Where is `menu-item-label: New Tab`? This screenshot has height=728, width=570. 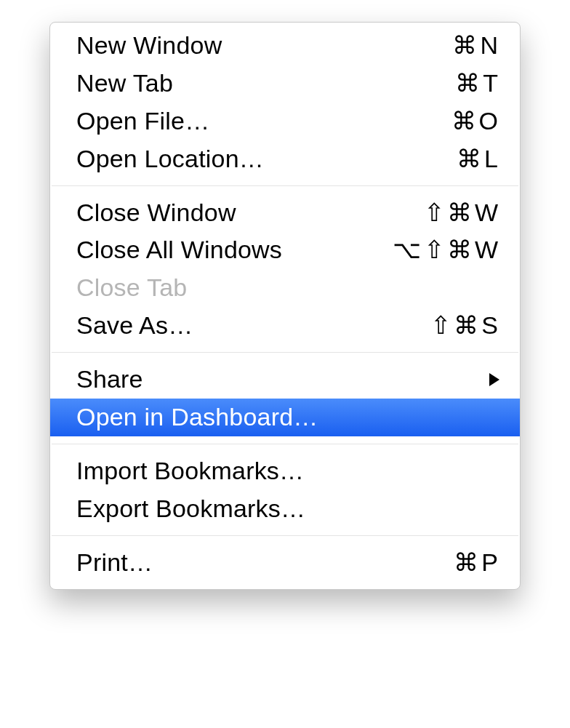 menu-item-label: New Tab is located at coordinates (125, 84).